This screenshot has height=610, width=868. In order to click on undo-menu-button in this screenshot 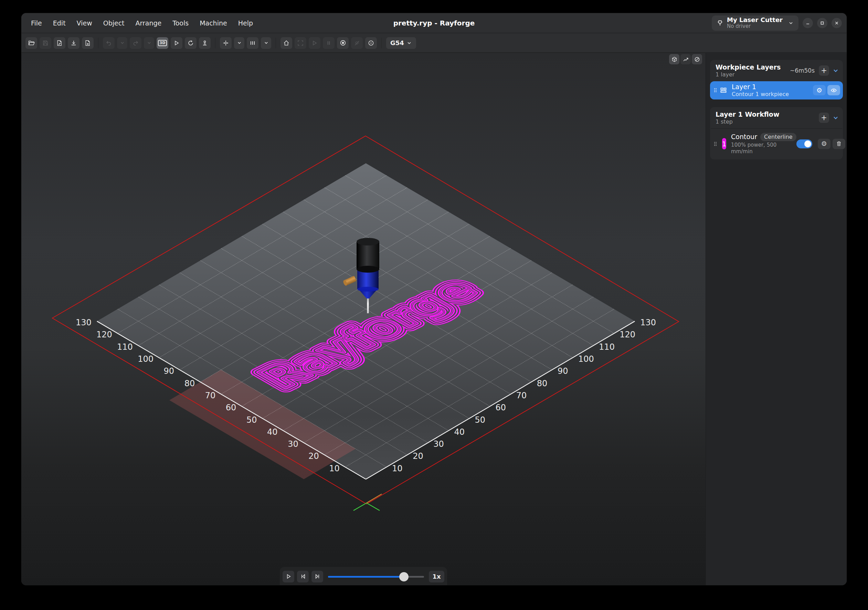, I will do `click(122, 43)`.